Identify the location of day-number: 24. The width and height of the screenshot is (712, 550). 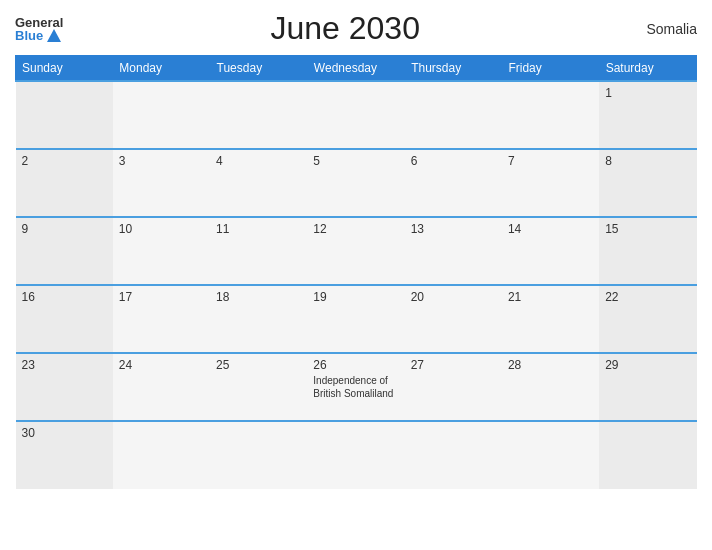
(162, 365).